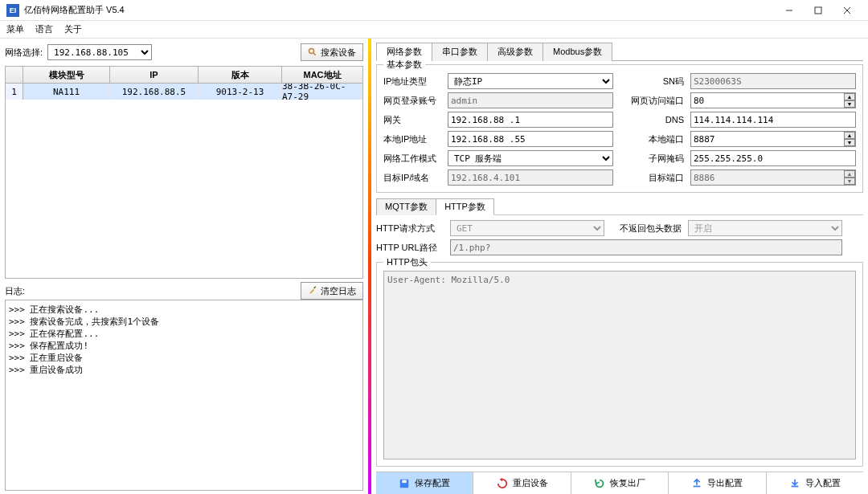 Image resolution: width=868 pixels, height=494 pixels. What do you see at coordinates (24, 53) in the screenshot?
I see `network-select-label: 网络选择:` at bounding box center [24, 53].